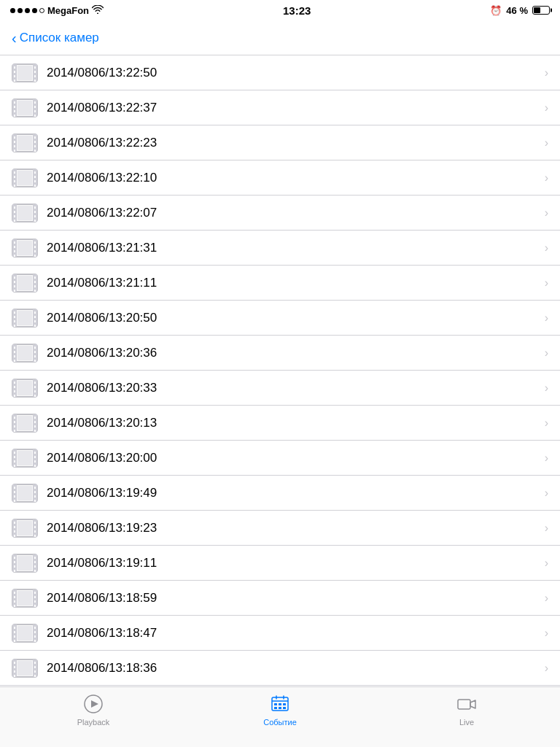 Image resolution: width=560 pixels, height=747 pixels. What do you see at coordinates (55, 38) in the screenshot?
I see `back-button: ‹ Список камер` at bounding box center [55, 38].